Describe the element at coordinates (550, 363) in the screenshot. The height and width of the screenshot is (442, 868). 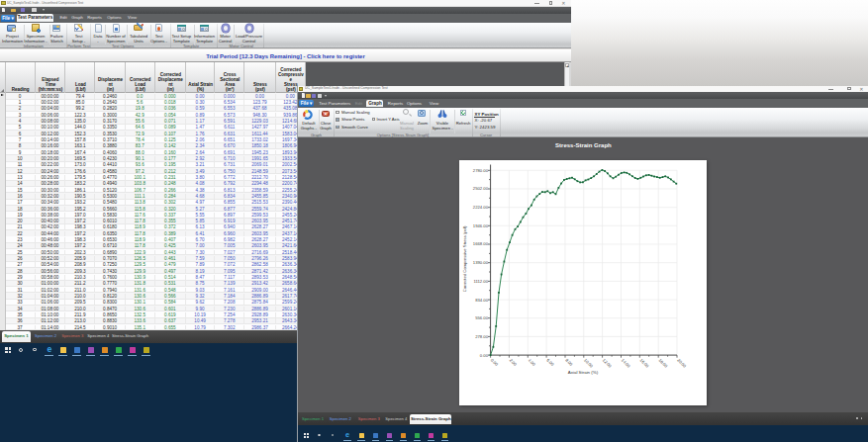
I see `svg-text: 6.00` at that location.